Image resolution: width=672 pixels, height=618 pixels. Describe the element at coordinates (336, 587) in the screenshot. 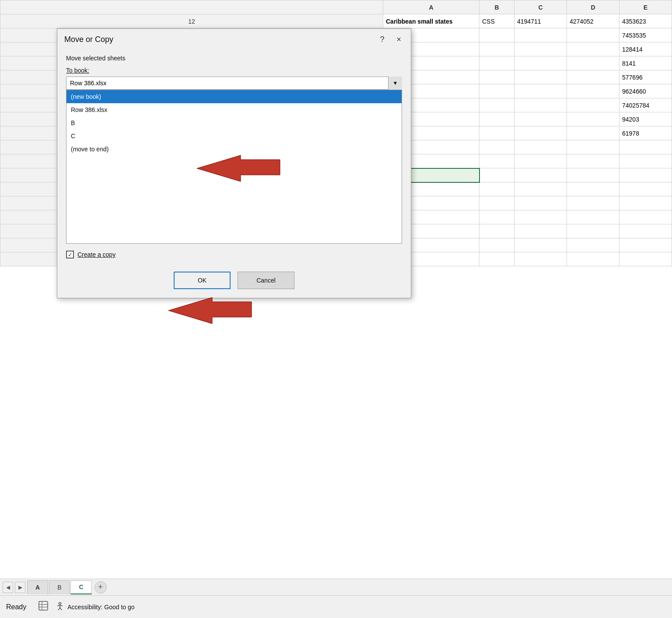

I see `sheet-tabs-bar: ◀ ▶ A B C +` at that location.